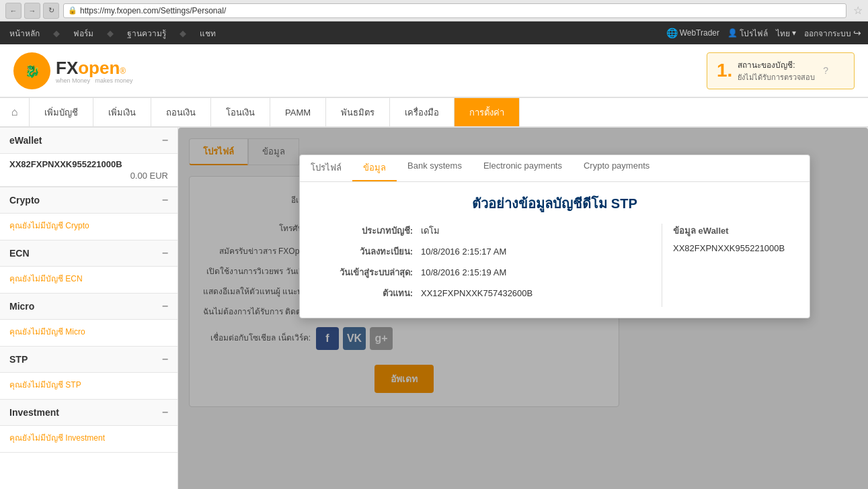 Image resolution: width=868 pixels, height=489 pixels. What do you see at coordinates (482, 293) in the screenshot?
I see `agent-row: ตัวแทน: XX12FXPNXXK757432600B` at bounding box center [482, 293].